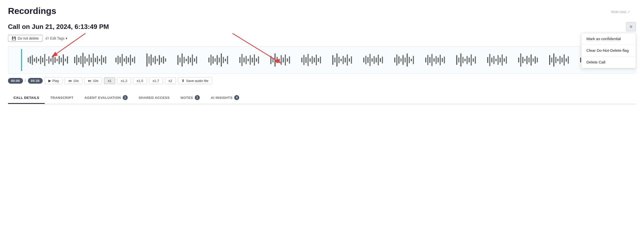  I want to click on tab-notes: NOTES 1, so click(190, 98).